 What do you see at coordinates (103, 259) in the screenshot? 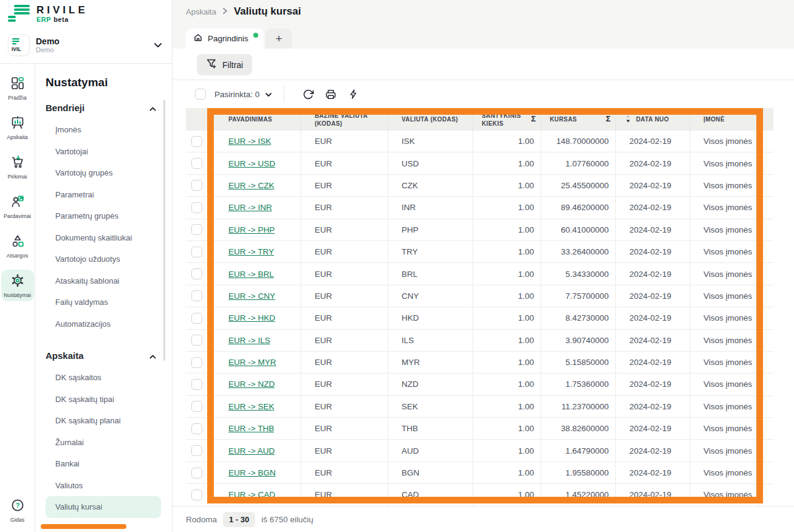
I see `sidebar-item: Vartotojo užduotys` at bounding box center [103, 259].